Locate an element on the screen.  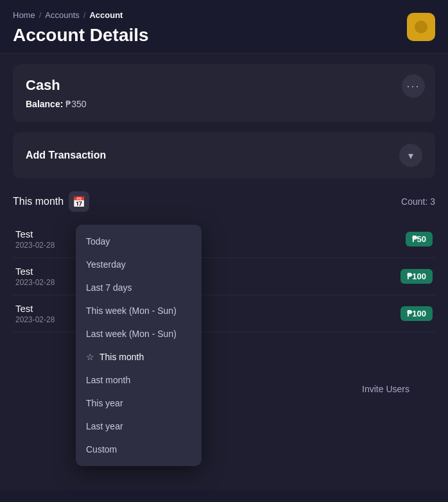
dropdown-label: Last week (Mon - Sun) is located at coordinates (131, 334).